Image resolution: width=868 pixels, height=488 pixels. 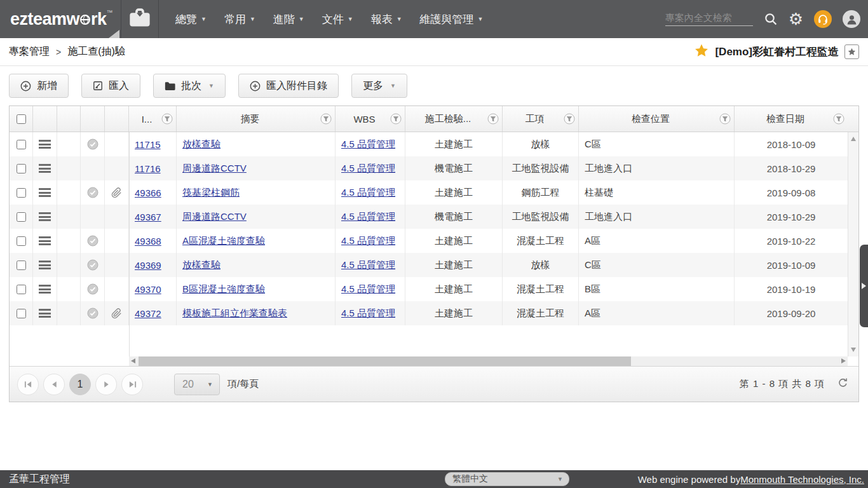 What do you see at coordinates (452, 19) in the screenshot?
I see `menu-item-6: 維護與管理▼` at bounding box center [452, 19].